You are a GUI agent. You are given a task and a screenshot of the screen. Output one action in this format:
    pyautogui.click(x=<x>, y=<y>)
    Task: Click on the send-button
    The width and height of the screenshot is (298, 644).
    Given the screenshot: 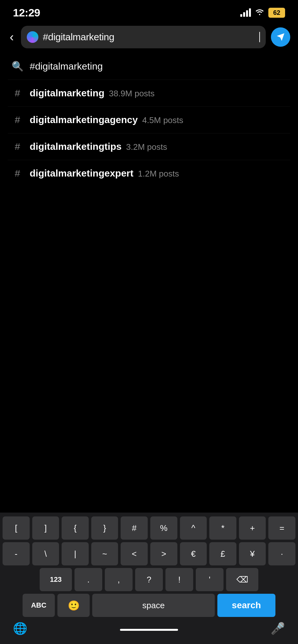 What is the action you would take?
    pyautogui.click(x=281, y=37)
    